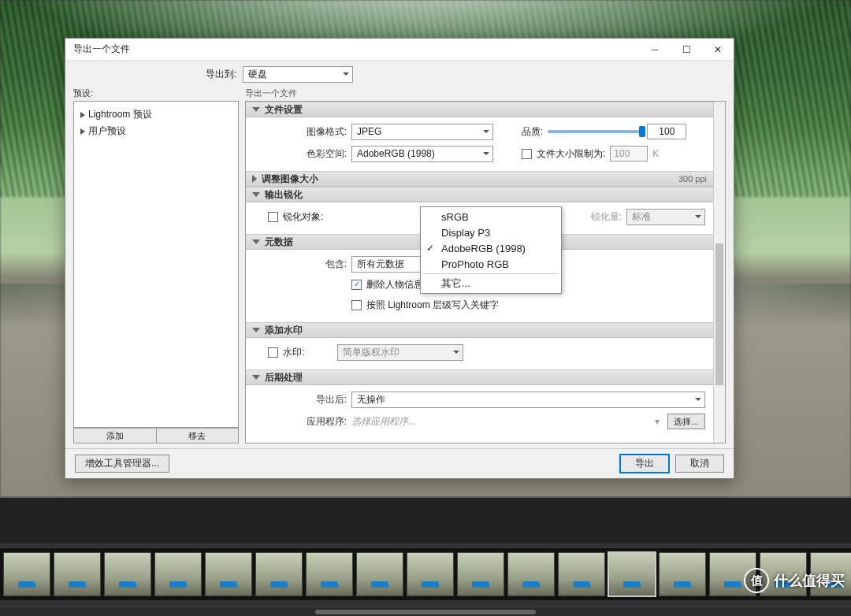 The height and width of the screenshot is (616, 851). What do you see at coordinates (794, 581) in the screenshot?
I see `site-watermark: 值 什么值得买` at bounding box center [794, 581].